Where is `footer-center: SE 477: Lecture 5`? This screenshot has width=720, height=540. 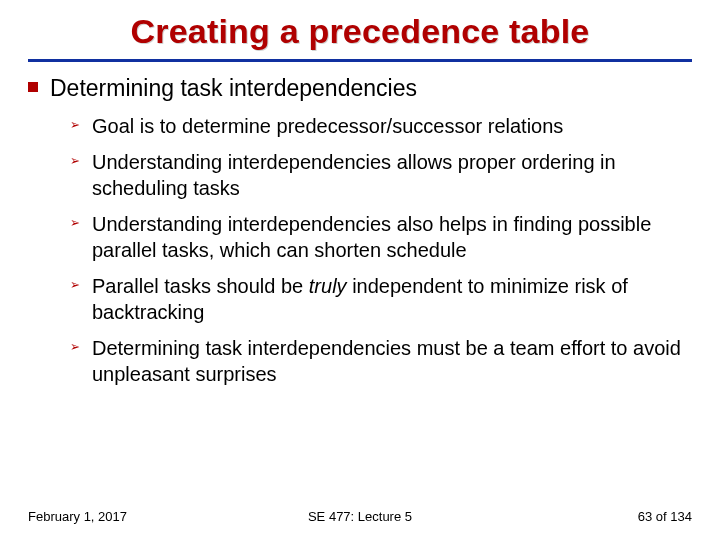
footer-center: SE 477: Lecture 5 is located at coordinates (360, 516).